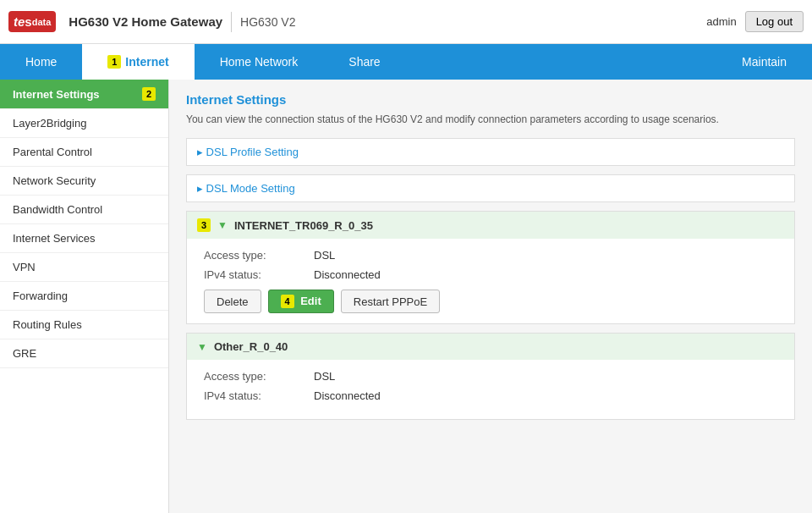 The width and height of the screenshot is (812, 513). What do you see at coordinates (52, 152) in the screenshot?
I see `sidebar-parental-control-label: Parental Control` at bounding box center [52, 152].